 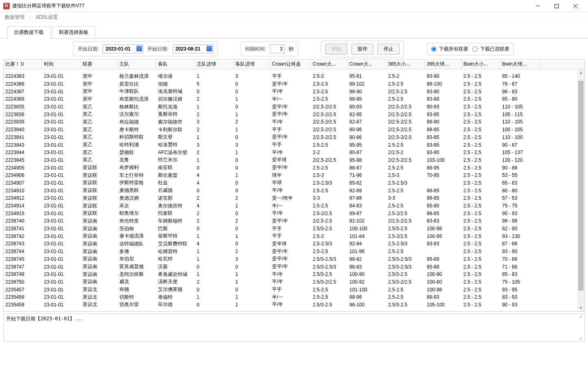 What do you see at coordinates (137, 64) in the screenshot?
I see `column-header: 主队` at bounding box center [137, 64].